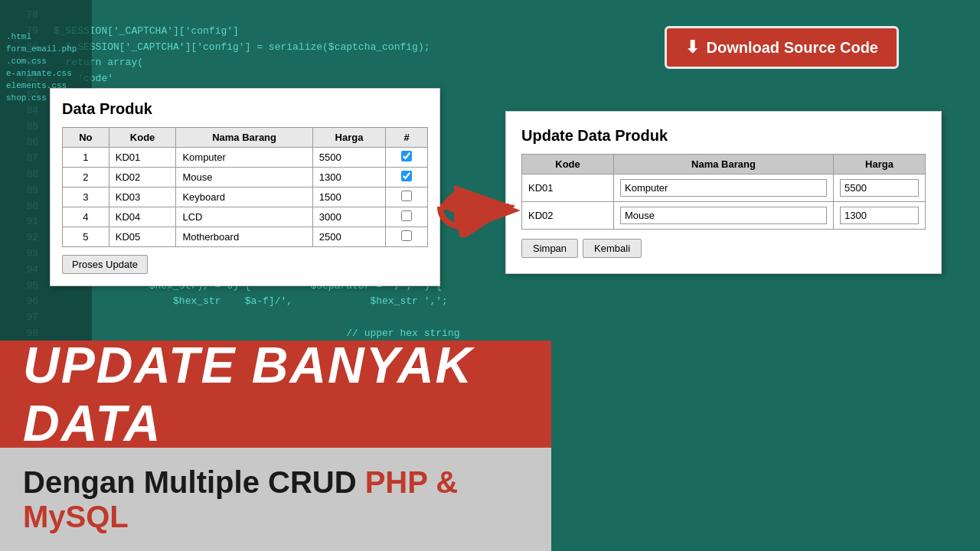 Image resolution: width=980 pixels, height=551 pixels. Describe the element at coordinates (245, 237) in the screenshot. I see `table-row: 5 KD05 Motherboard 2500` at that location.